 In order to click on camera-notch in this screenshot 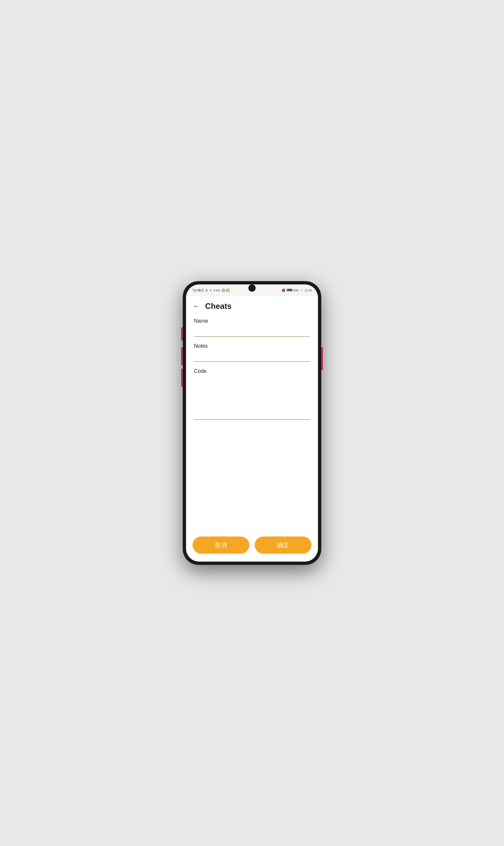, I will do `click(252, 288)`.